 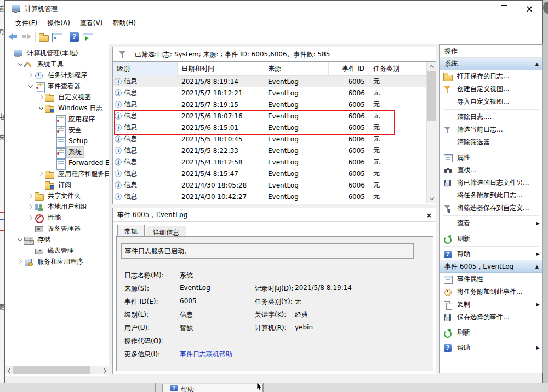 I want to click on vertical-scrollbar, so click(x=431, y=133).